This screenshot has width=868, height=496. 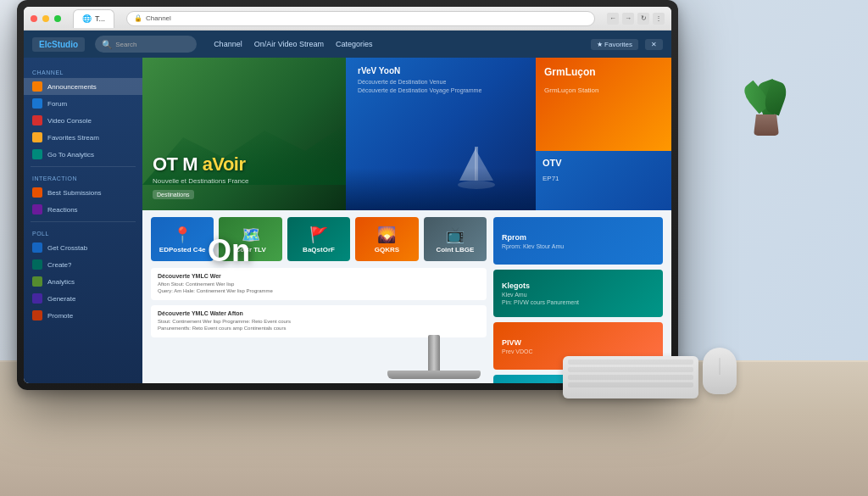 What do you see at coordinates (441, 189) in the screenshot?
I see `hero-water` at bounding box center [441, 189].